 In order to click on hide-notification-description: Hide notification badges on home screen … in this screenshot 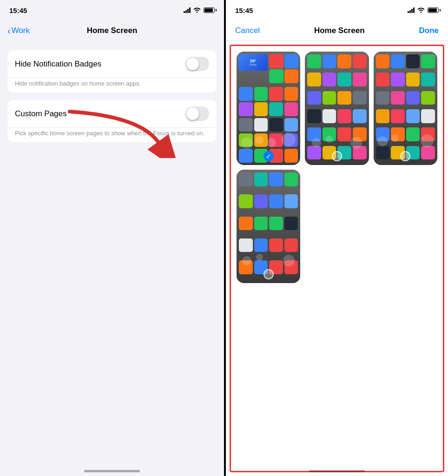, I will do `click(112, 86)`.